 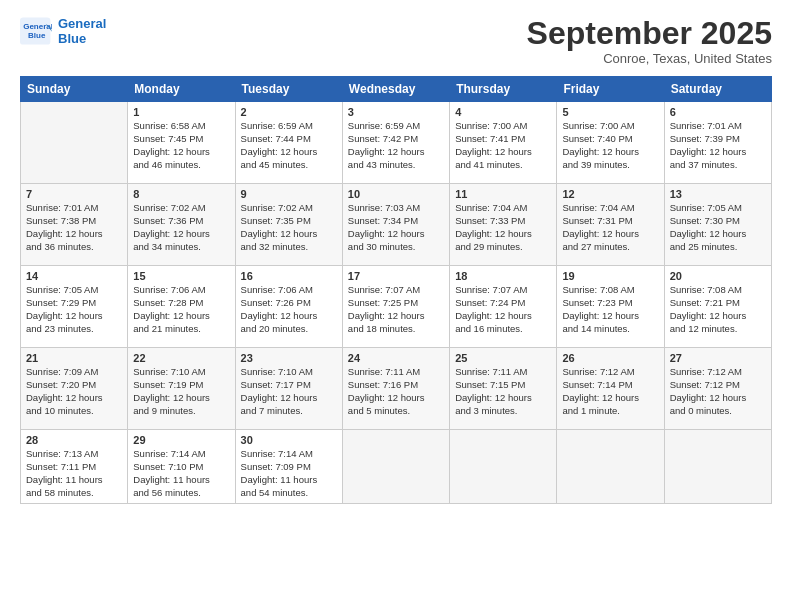 I want to click on day-info: Sunrise: 7:02 AMSunset: 7:36 PMDaylight:…, so click(x=181, y=228).